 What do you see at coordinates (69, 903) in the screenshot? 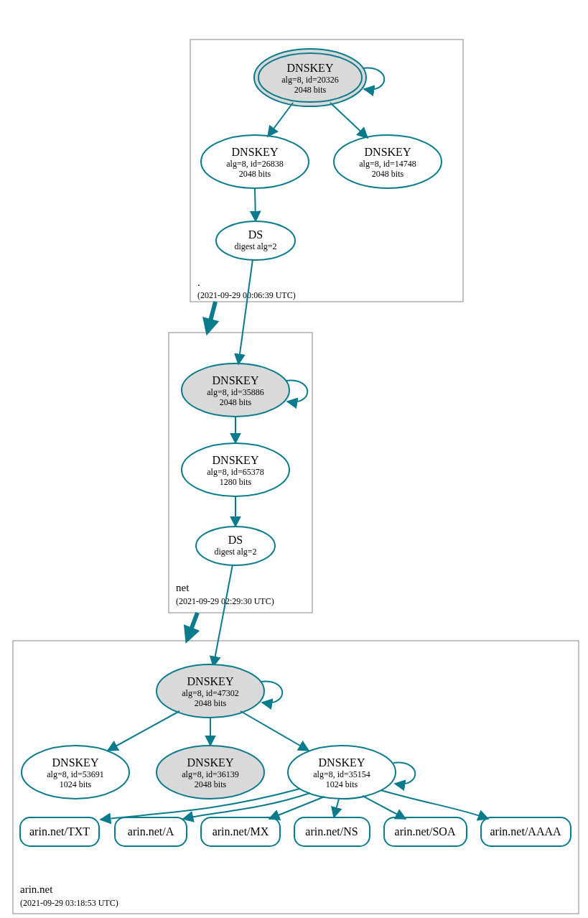
I see `zone-arin-ts: (2021-09-29 03:18:53 UTC)` at bounding box center [69, 903].